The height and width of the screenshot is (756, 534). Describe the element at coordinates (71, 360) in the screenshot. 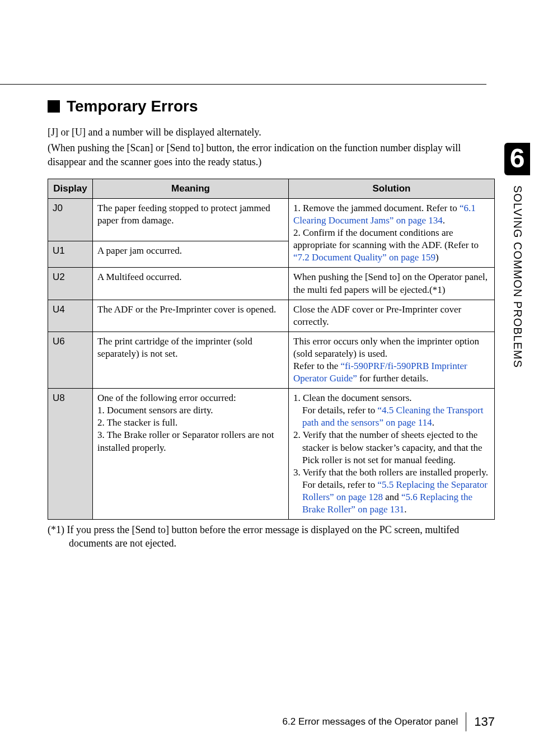

I see `code-u6: U6` at that location.